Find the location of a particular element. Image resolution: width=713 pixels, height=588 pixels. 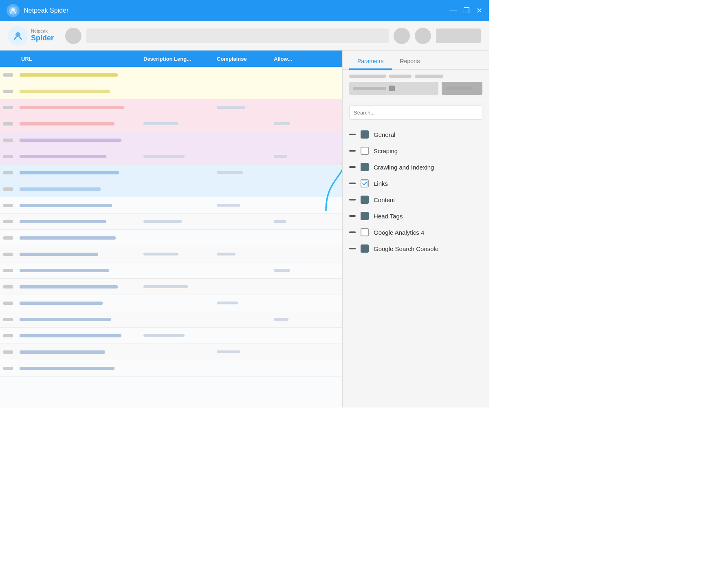

logo-top: Netpeak is located at coordinates (42, 31).